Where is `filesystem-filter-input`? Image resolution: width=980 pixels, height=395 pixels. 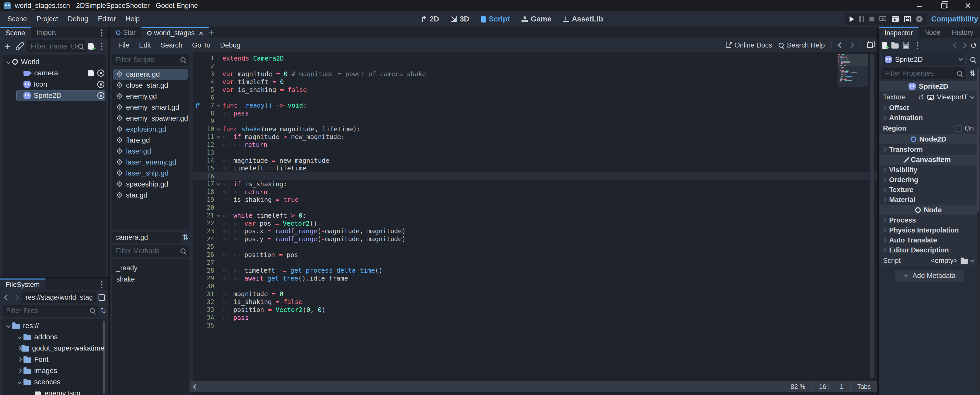
filesystem-filter-input is located at coordinates (48, 311).